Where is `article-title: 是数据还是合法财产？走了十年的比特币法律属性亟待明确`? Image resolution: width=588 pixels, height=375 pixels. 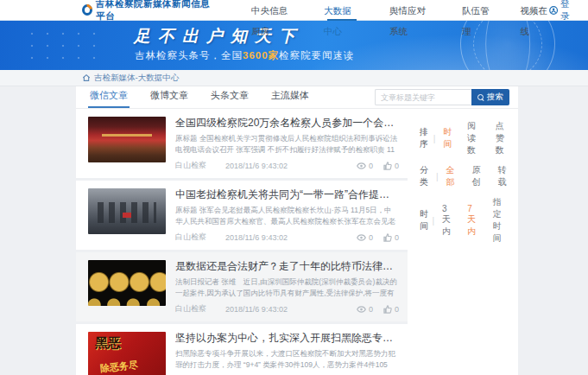
article-title: 是数据还是合法财产？走了十年的比特币法律属性亟待明确 is located at coordinates (287, 266).